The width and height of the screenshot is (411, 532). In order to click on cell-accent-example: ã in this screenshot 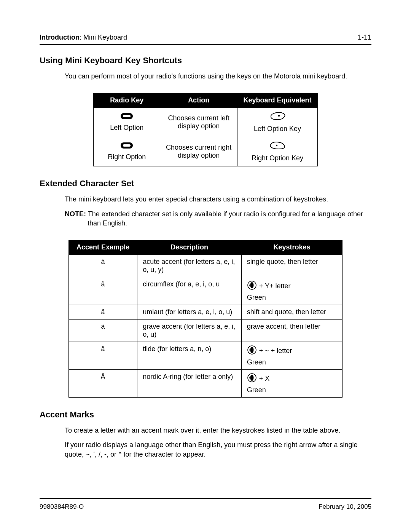, I will do `click(103, 356)`.